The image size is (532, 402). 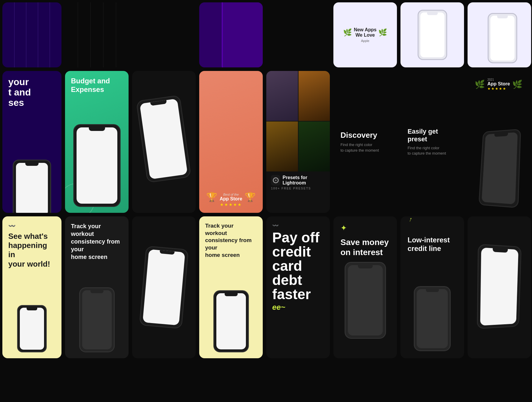 I want to click on r2-c7-preset: Easily get preset Find the right colorto…, so click(x=432, y=142).